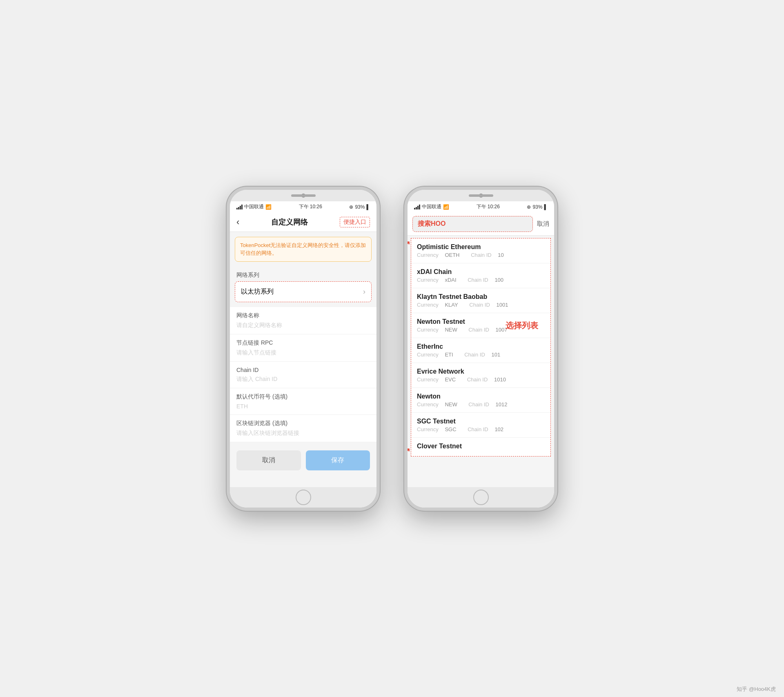 The image size is (784, 697). I want to click on warning-box: TokenPocket无法验证自定义网络的安全性，请仅添加可信任的网络。, so click(303, 249).